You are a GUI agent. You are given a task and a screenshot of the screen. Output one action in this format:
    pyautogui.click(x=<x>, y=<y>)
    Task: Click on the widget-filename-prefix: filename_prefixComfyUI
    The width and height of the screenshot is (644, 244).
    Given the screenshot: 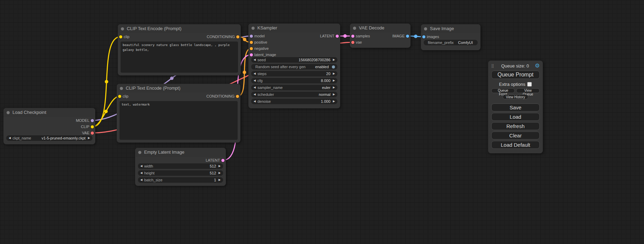 What is the action you would take?
    pyautogui.click(x=451, y=43)
    